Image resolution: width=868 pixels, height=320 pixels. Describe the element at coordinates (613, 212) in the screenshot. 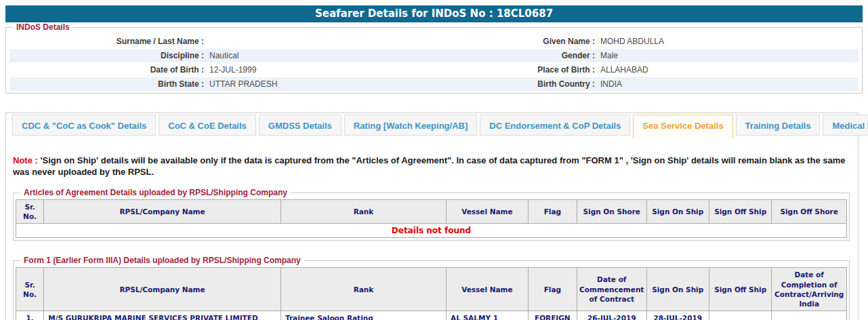

I see `column-header-sign-on-shore: Sign On Shore` at that location.